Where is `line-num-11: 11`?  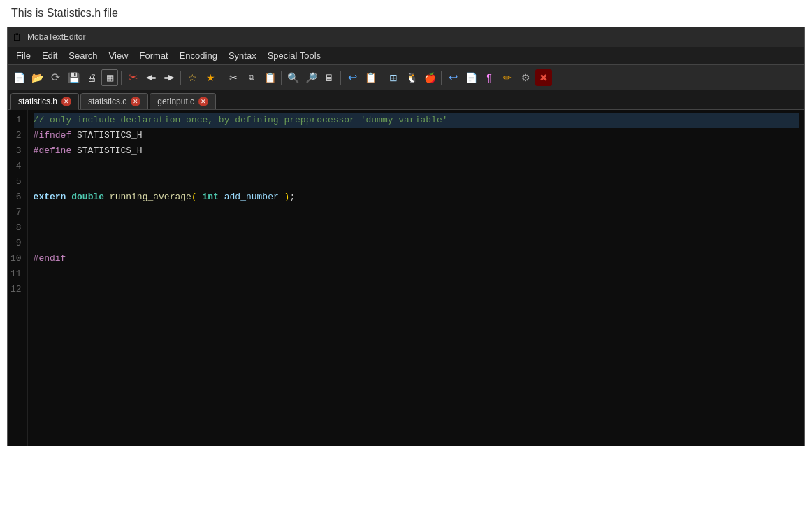 line-num-11: 11 is located at coordinates (16, 274).